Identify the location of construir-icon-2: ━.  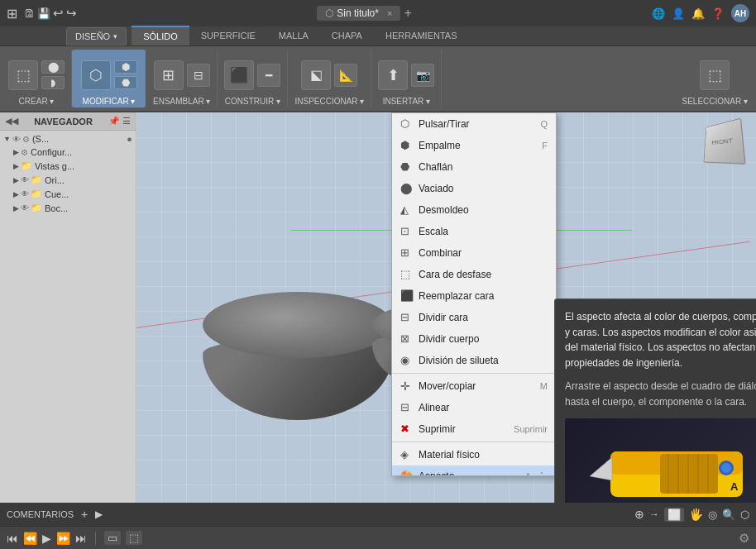
(269, 75).